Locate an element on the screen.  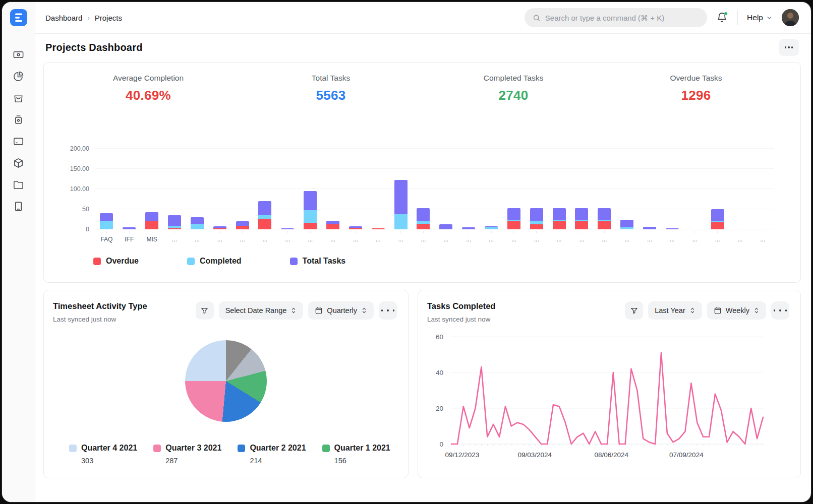
legend-item-q3-2021: Quarter 3 2021 287 is located at coordinates (188, 454).